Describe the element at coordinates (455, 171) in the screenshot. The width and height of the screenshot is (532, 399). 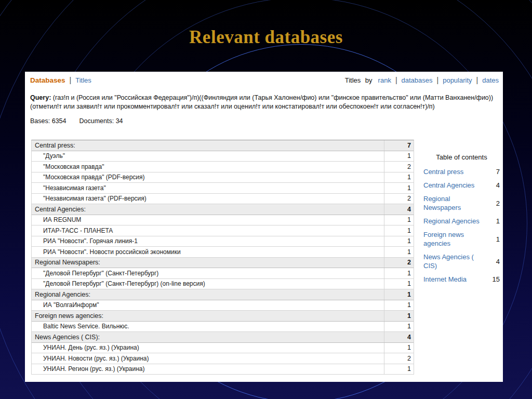
I see `toc-link: Central press` at that location.